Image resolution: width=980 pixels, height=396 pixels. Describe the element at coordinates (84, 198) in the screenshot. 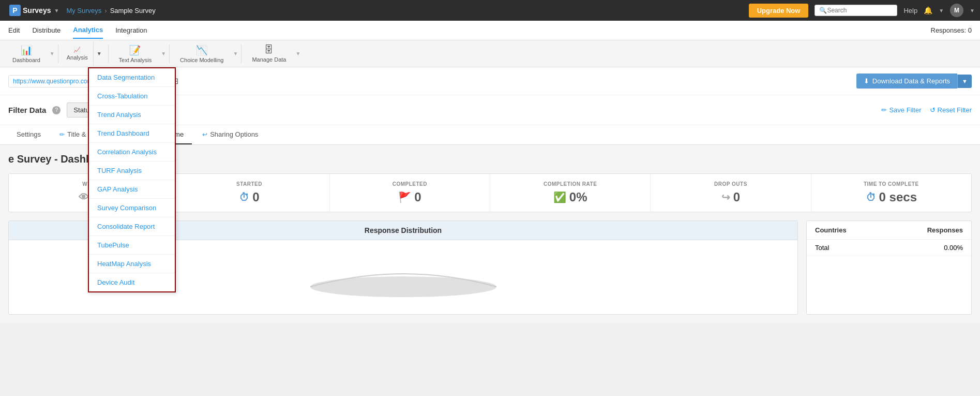

I see `viewed-icon: 👁` at that location.